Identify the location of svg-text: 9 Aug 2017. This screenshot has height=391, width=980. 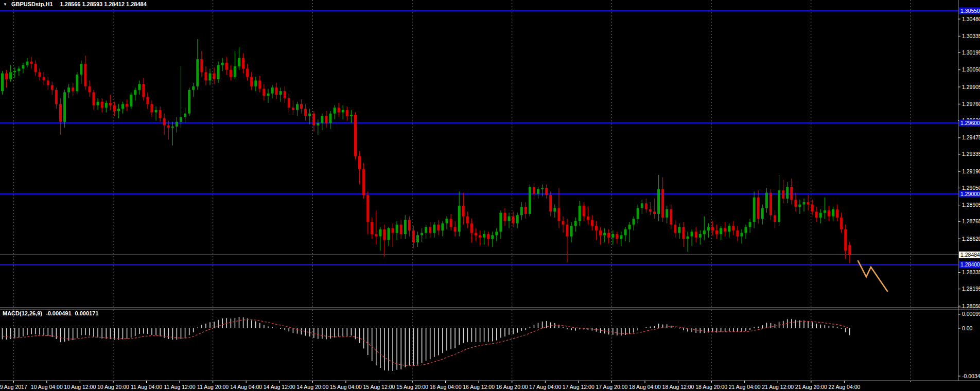
(13, 387).